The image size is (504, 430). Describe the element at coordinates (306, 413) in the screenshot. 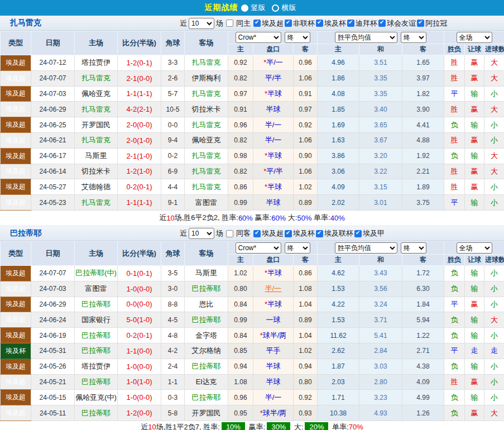

I see `away-odds-cell: 0.93` at that location.